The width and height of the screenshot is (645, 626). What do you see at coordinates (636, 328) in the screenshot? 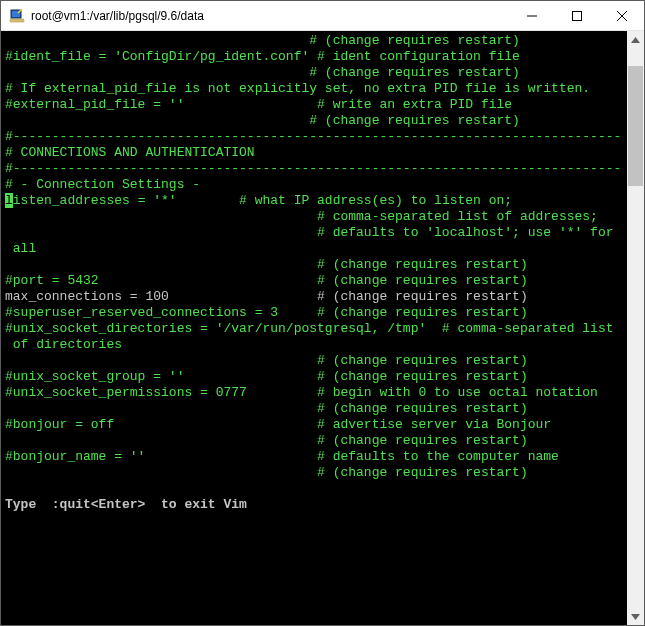
I see `scroll-track` at bounding box center [636, 328].